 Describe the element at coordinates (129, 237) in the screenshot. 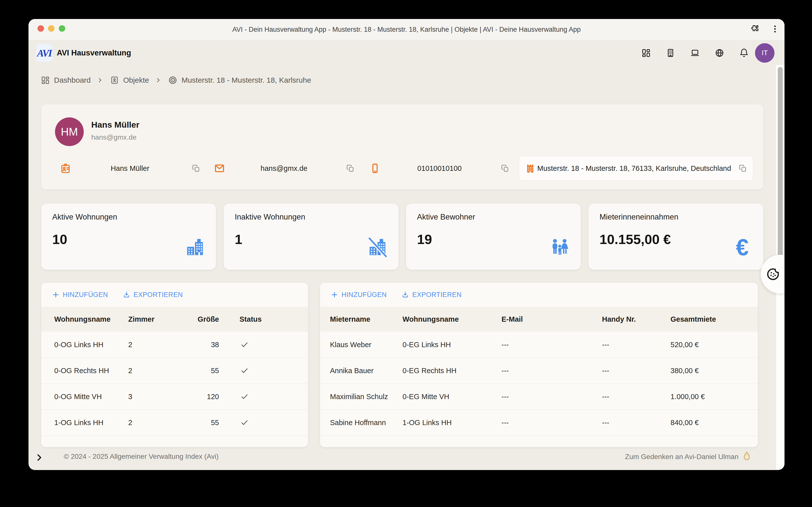

I see `stat-card-active-apartments: Aktive Wohnungen 10` at that location.